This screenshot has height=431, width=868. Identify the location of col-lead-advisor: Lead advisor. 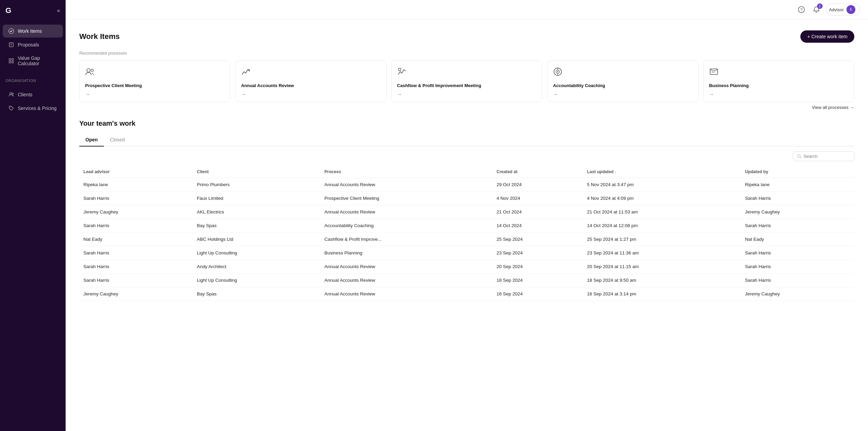
(136, 172).